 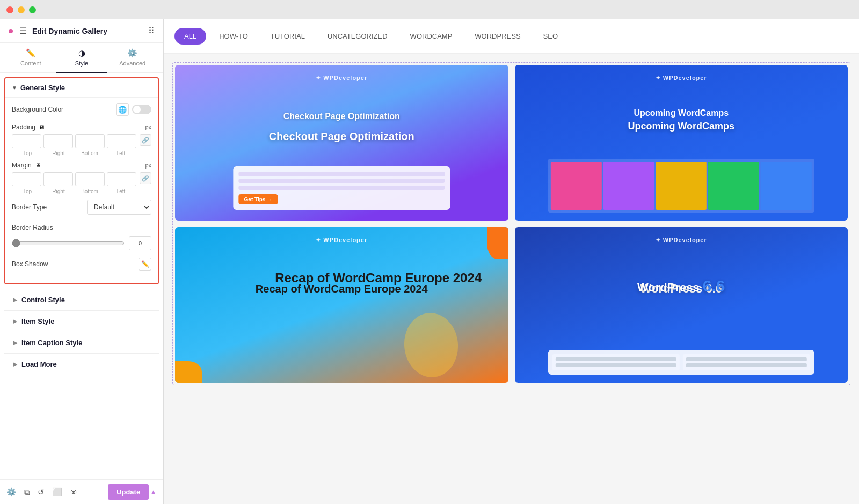 I want to click on get-tips-btn: Get Tips →, so click(x=259, y=200).